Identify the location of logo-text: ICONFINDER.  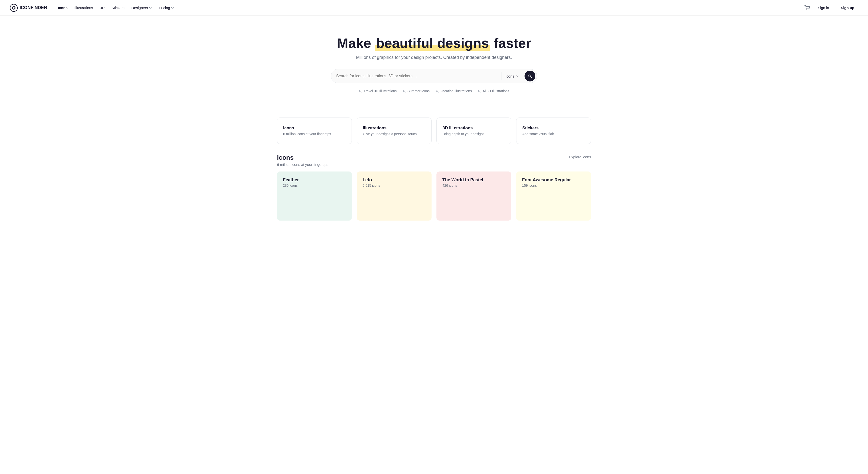
(33, 8).